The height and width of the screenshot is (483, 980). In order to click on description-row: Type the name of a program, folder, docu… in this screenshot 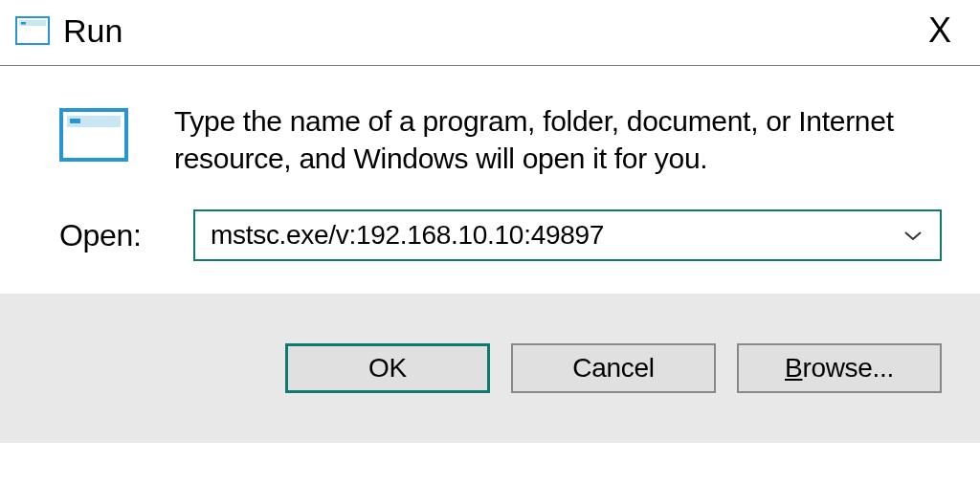, I will do `click(501, 140)`.